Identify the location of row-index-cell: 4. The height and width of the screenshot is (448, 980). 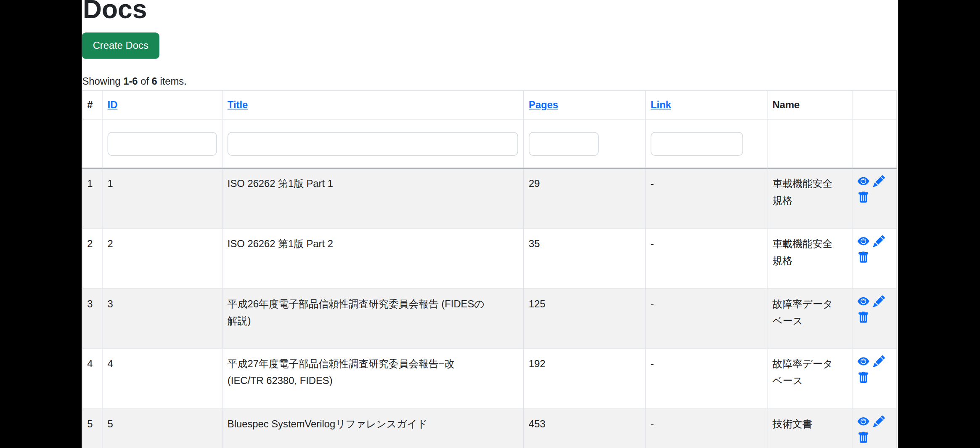
(92, 379).